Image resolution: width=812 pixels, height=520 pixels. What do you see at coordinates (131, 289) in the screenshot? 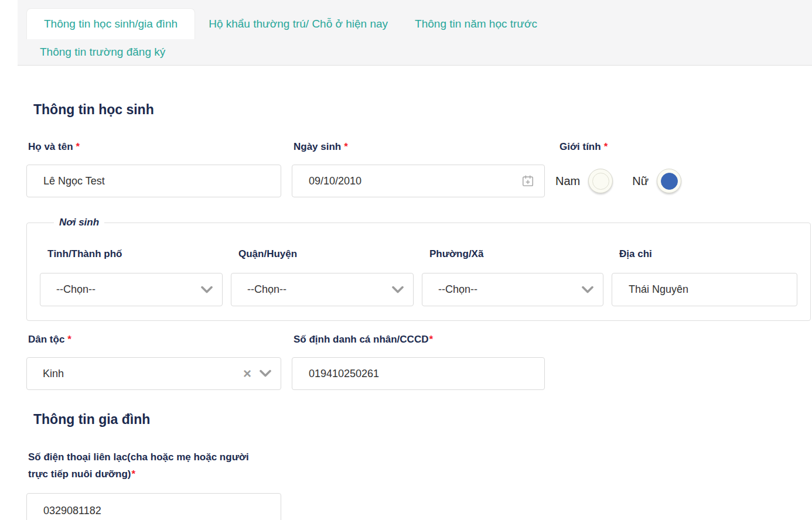
I see `province-select: --Chọn--` at bounding box center [131, 289].